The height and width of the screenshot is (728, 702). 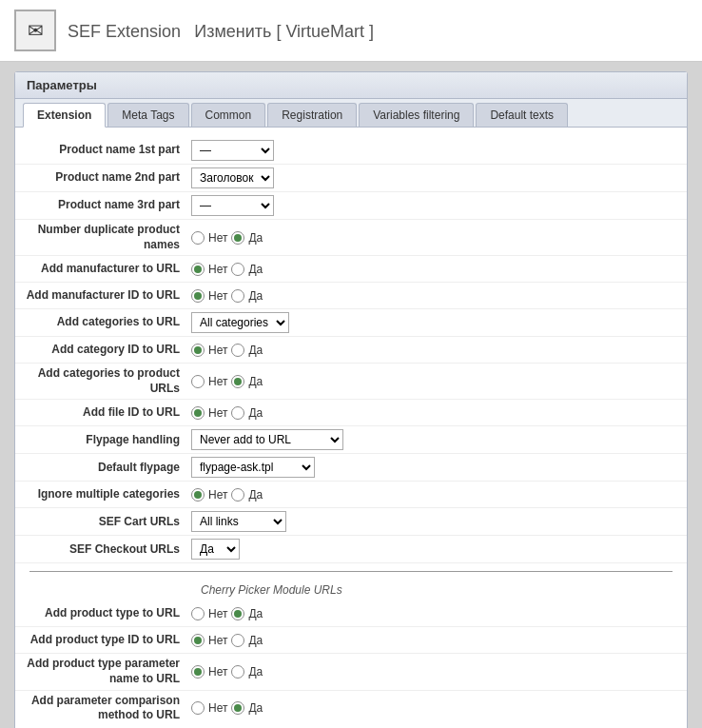 I want to click on tab-default-texts: Default texts, so click(x=521, y=114).